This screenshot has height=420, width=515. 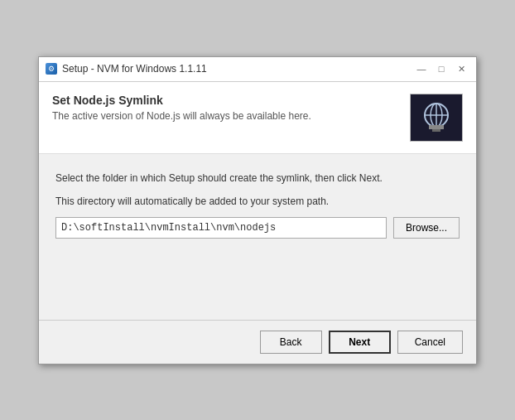 I want to click on title-bar-left: Setup - NVM for Windows 1.1.11, so click(x=126, y=69).